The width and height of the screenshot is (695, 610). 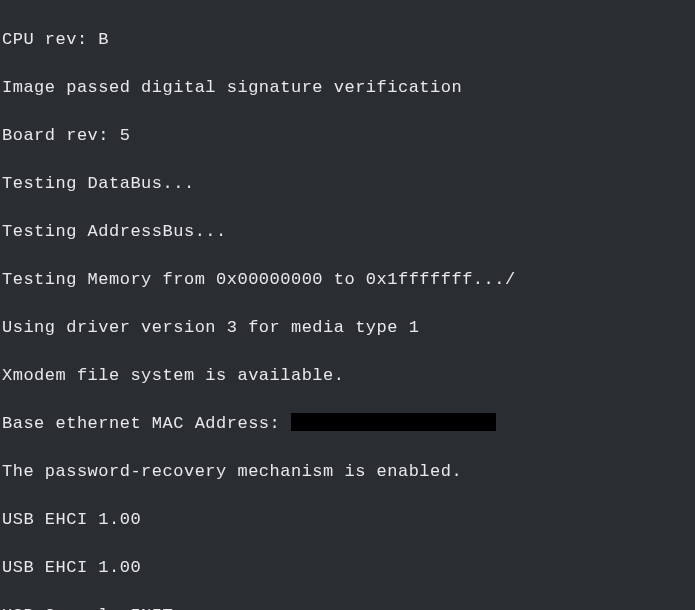 What do you see at coordinates (348, 232) in the screenshot?
I see `boot-line-test-addressbus: Testing AddressBus...` at bounding box center [348, 232].